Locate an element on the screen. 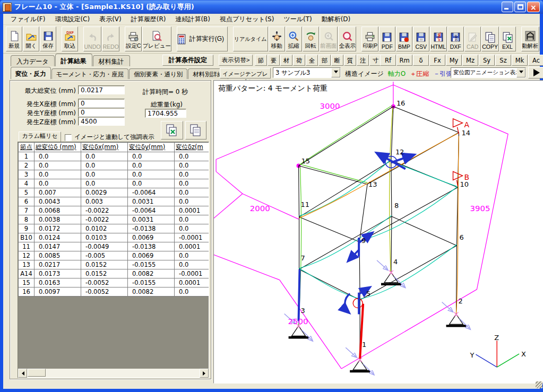  tab-result-1: モーメント・応力・座屈 is located at coordinates (90, 74).